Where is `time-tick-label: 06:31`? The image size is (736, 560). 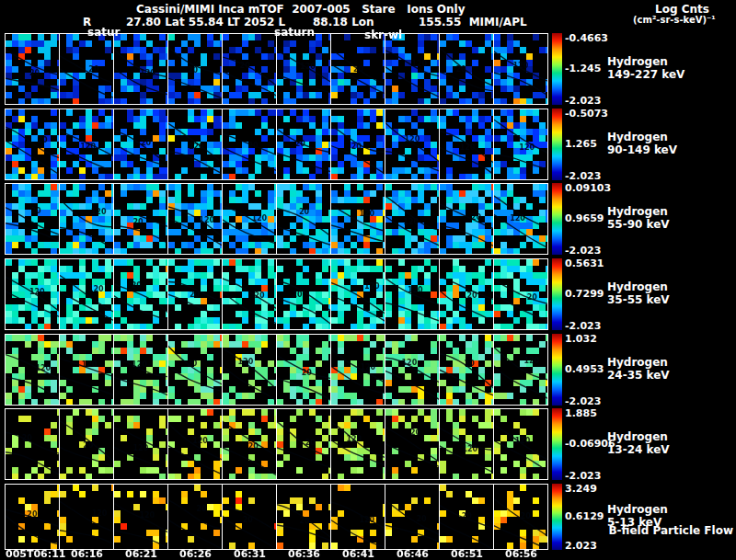
time-tick-label: 06:31 is located at coordinates (250, 554).